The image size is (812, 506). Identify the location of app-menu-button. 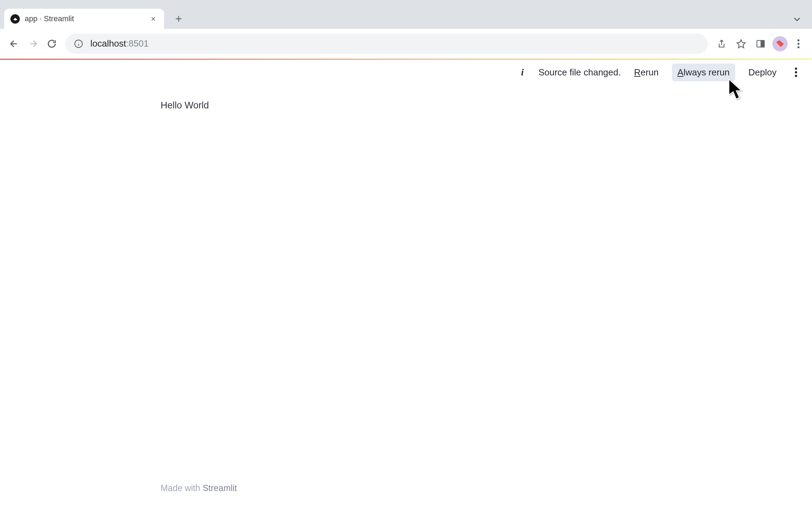
(796, 72).